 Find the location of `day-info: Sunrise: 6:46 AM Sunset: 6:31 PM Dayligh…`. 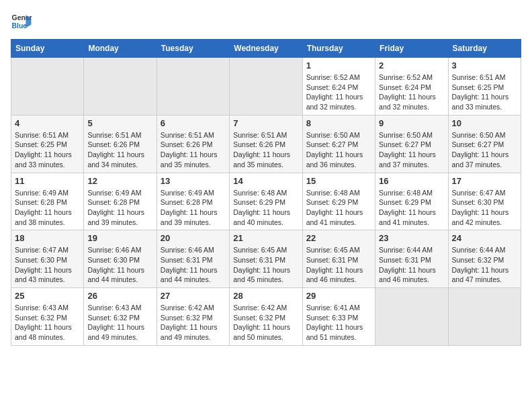

day-info: Sunrise: 6:46 AM Sunset: 6:31 PM Dayligh… is located at coordinates (193, 265).